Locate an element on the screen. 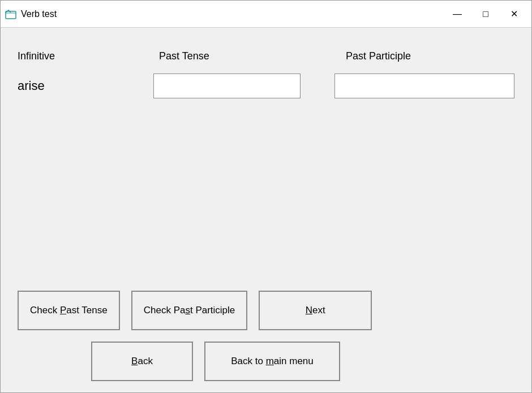  window-title: Verb test is located at coordinates (38, 14).